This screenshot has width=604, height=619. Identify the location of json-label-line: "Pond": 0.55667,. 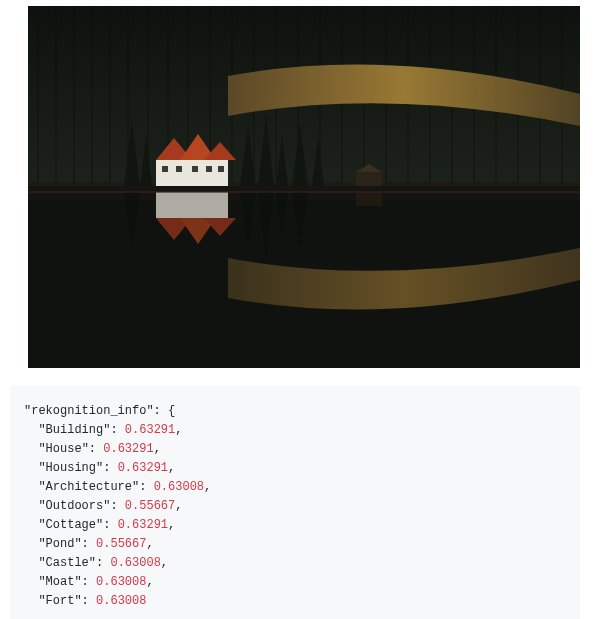
(295, 544).